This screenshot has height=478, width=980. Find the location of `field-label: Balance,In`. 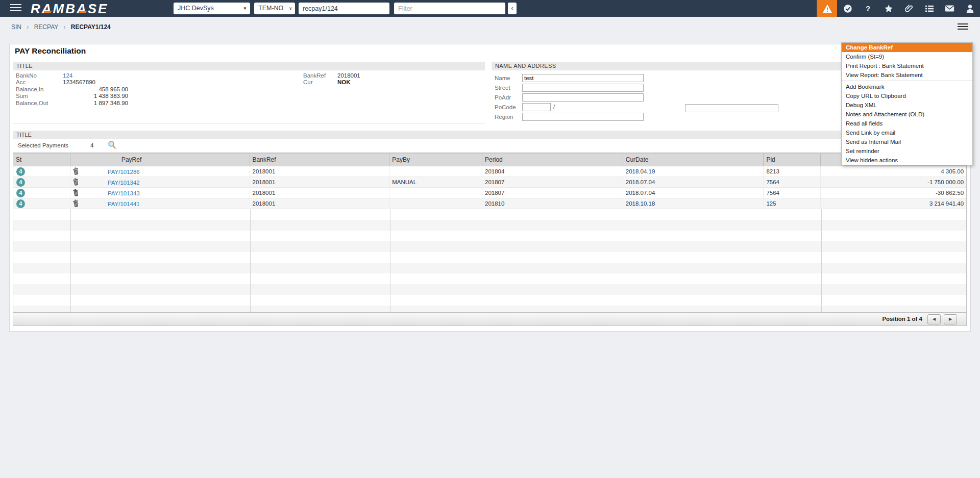

field-label: Balance,In is located at coordinates (39, 90).